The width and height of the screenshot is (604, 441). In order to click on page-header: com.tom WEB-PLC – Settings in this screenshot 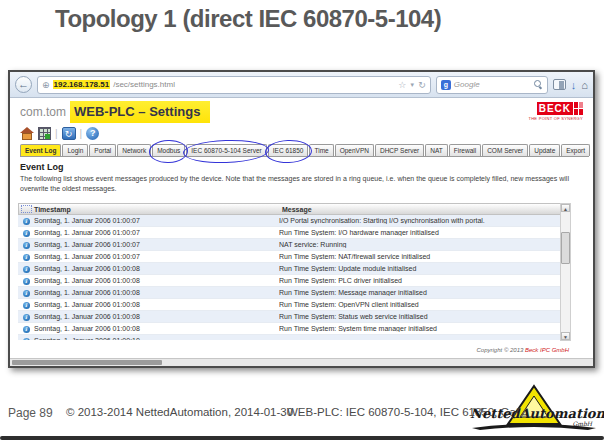, I will do `click(115, 112)`.